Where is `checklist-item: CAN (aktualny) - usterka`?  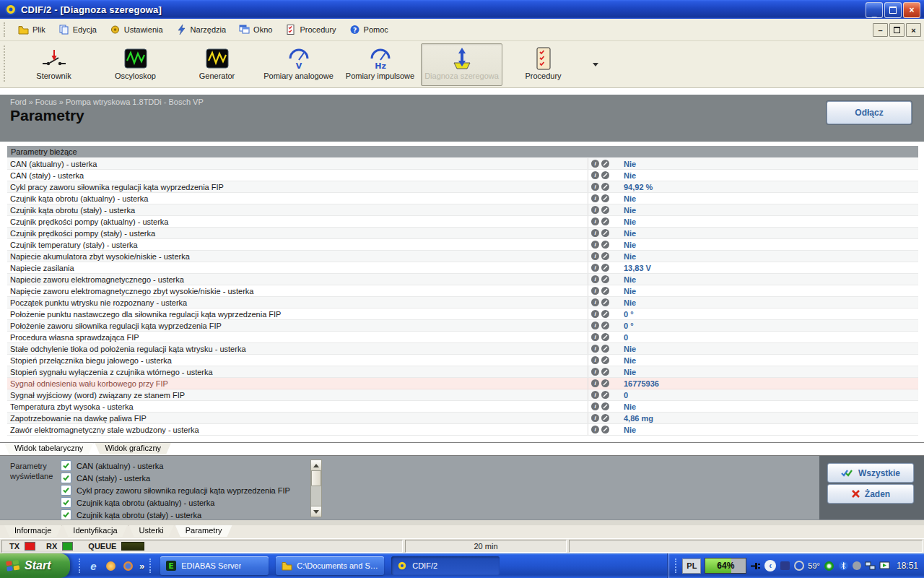
checklist-item: CAN (aktualny) - usterka is located at coordinates (185, 465).